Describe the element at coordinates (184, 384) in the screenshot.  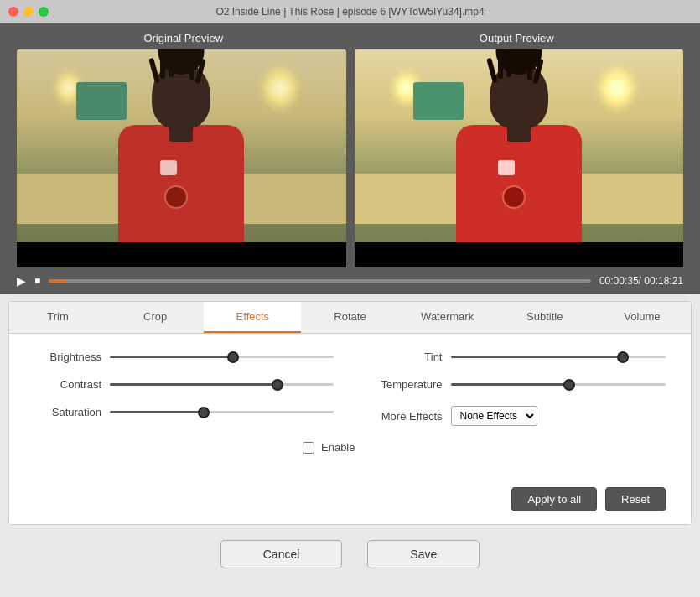
I see `contrast-row: Contrast` at that location.